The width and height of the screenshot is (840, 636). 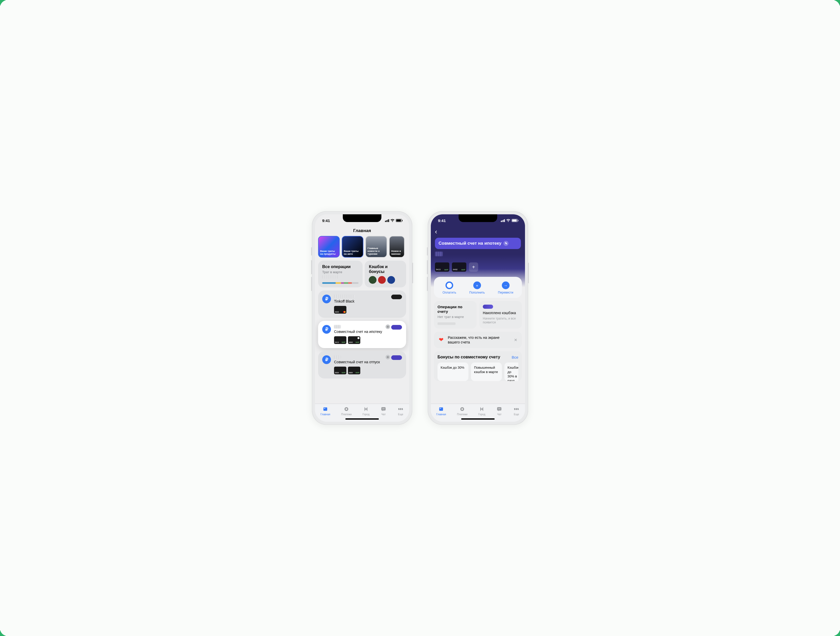 I want to click on account-title: Совместный счет на ипотеку, so click(x=470, y=243).